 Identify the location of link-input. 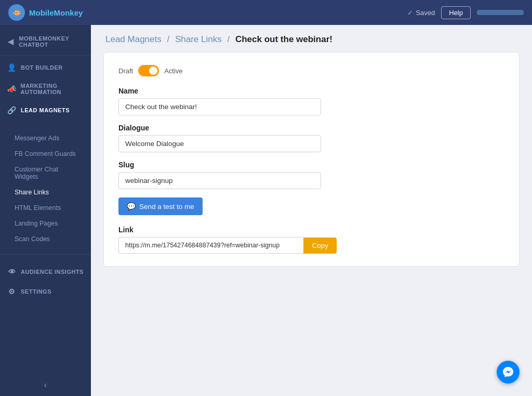
(211, 245).